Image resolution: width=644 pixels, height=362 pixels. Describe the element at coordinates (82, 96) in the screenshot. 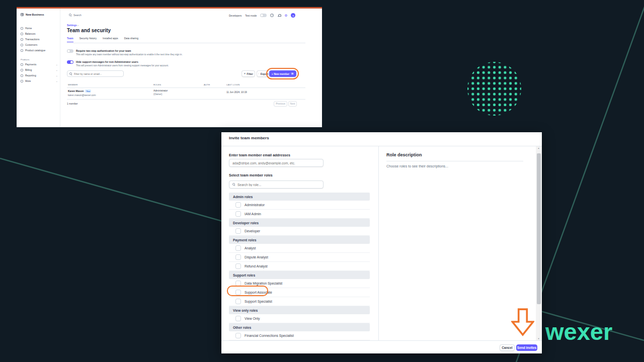

I see `member-email: karen.mason@wexer.com` at that location.